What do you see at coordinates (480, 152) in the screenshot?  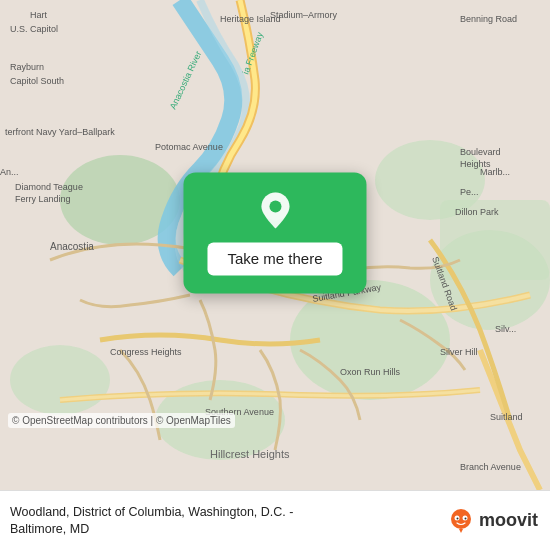 I see `svg-text: Boulevard` at bounding box center [480, 152].